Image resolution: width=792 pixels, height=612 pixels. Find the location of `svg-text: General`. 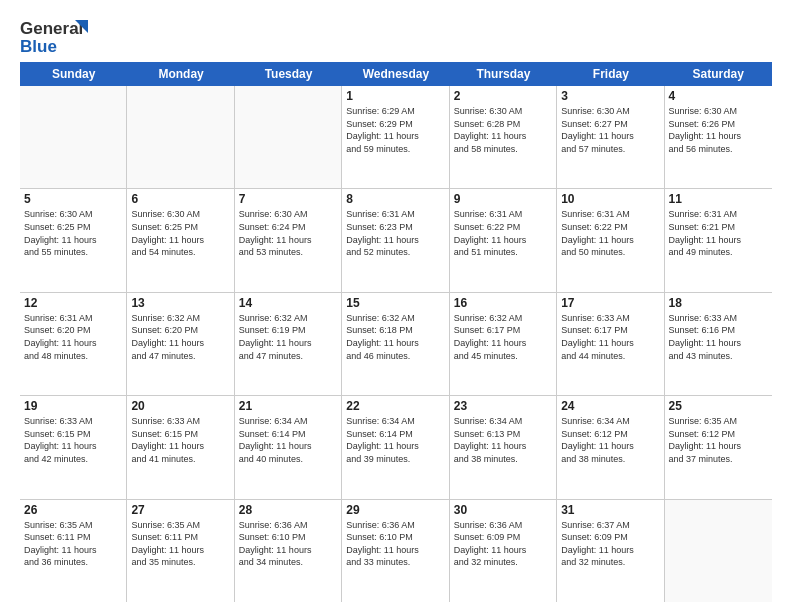

svg-text: General is located at coordinates (52, 28).